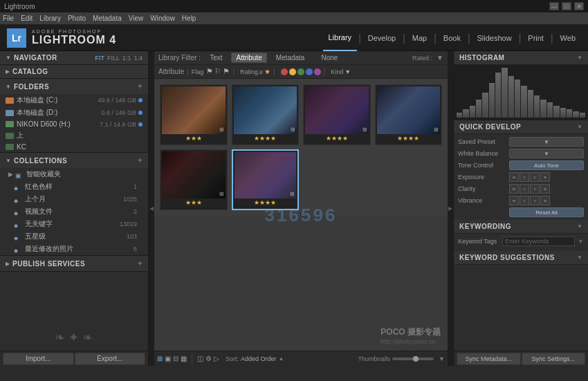 The width and height of the screenshot is (588, 381). I want to click on folder-item: KC, so click(74, 147).